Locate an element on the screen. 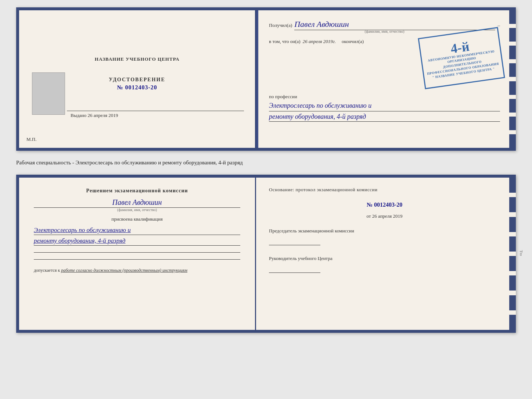 The height and width of the screenshot is (399, 532). poluchil-label: Получил(а) is located at coordinates (281, 25).